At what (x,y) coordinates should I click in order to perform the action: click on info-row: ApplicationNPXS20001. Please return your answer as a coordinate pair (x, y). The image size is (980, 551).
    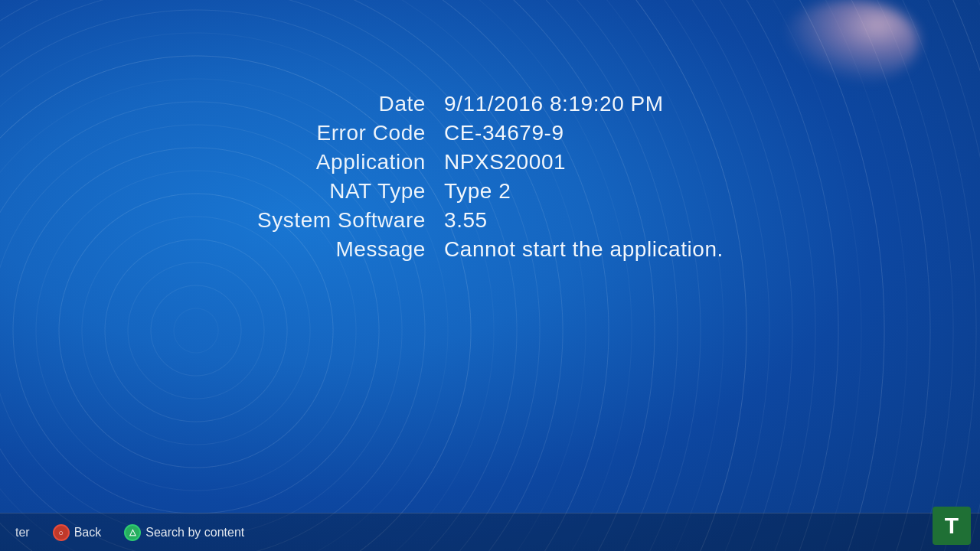
    Looking at the image, I should click on (490, 162).